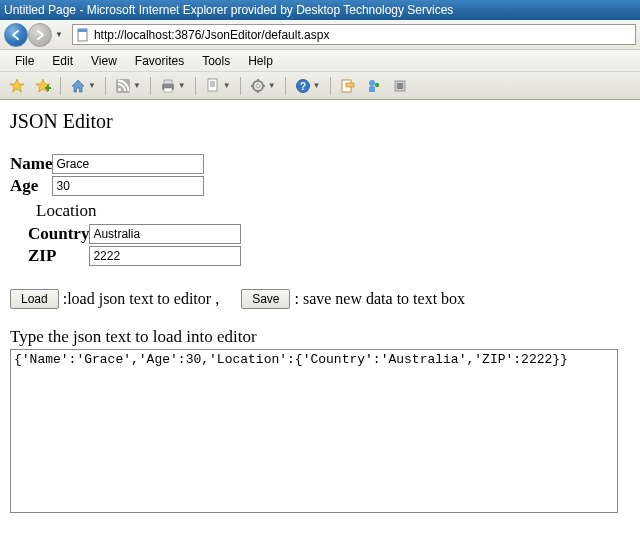 This screenshot has width=640, height=543. I want to click on window-title: Untitled Page - Microsoft Internet Explo…, so click(228, 10).